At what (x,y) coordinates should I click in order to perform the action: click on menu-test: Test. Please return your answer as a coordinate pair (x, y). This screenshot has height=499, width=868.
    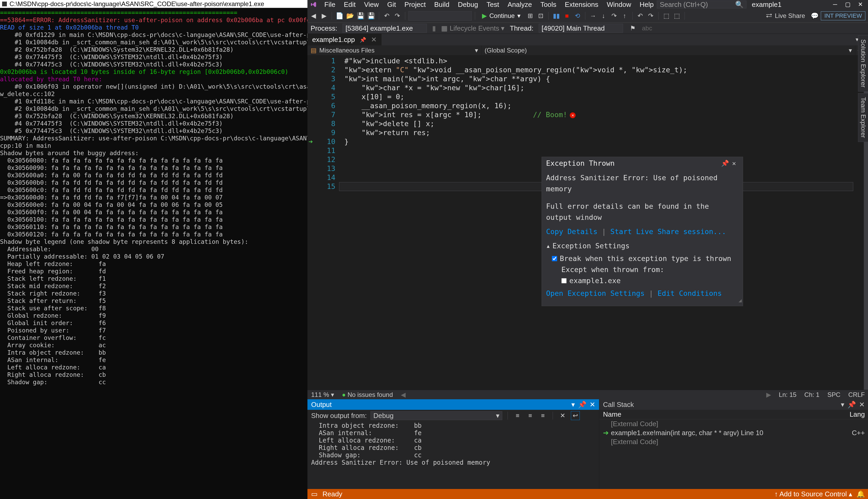
    Looking at the image, I should click on (493, 5).